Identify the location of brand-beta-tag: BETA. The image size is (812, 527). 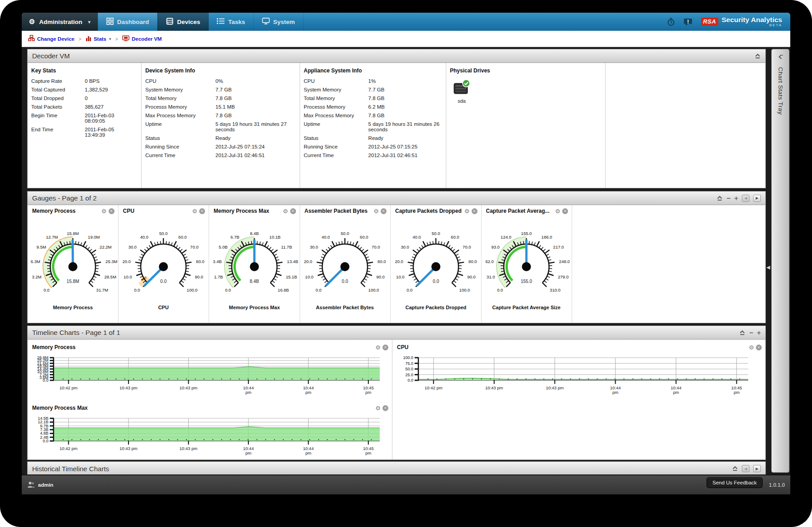
(776, 25).